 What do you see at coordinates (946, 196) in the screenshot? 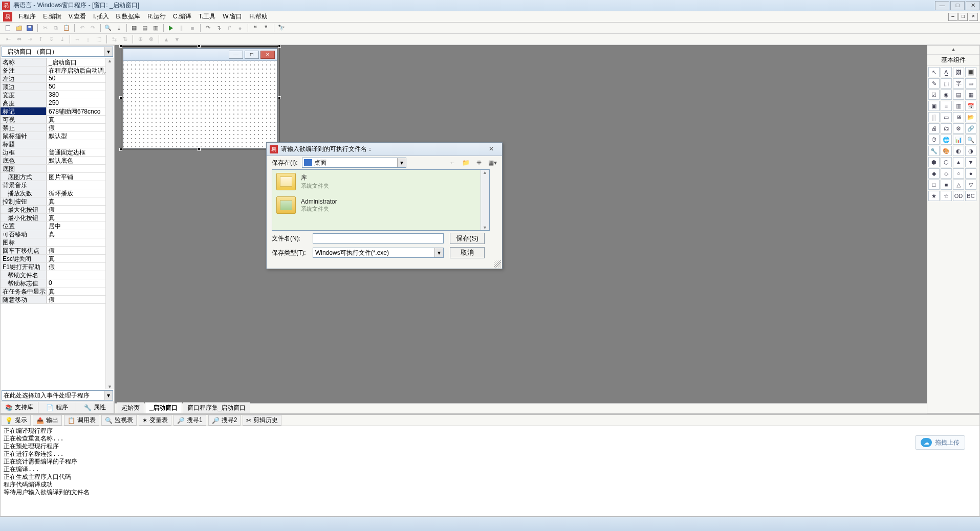
I see `component-45: ☆` at bounding box center [946, 196].